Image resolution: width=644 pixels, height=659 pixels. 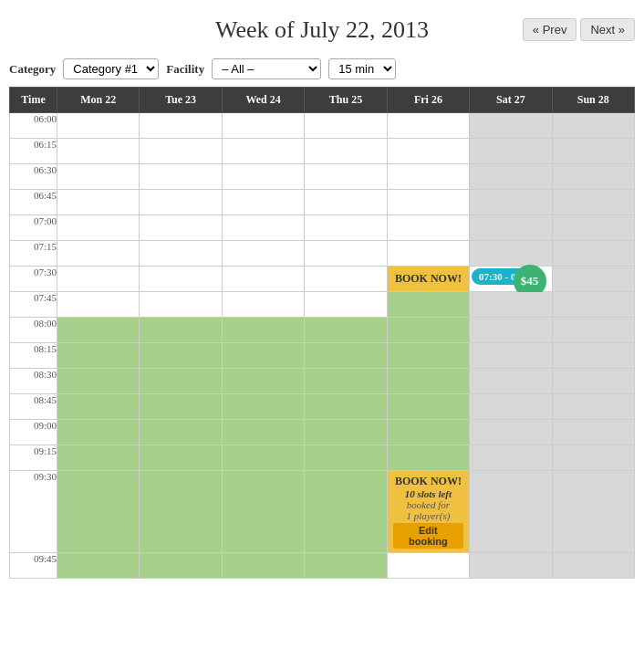 I want to click on fri-0730-book: BOOK NOW!, so click(x=428, y=279).